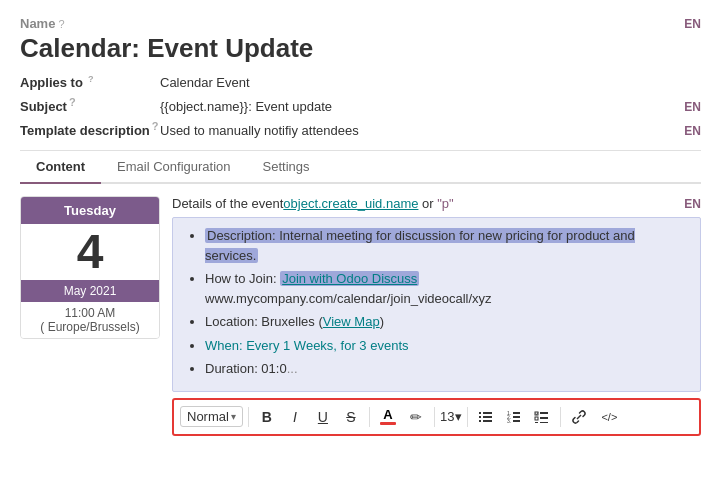 The image size is (721, 503). Describe the element at coordinates (90, 291) in the screenshot. I see `calendar-month-year: May 2021` at that location.